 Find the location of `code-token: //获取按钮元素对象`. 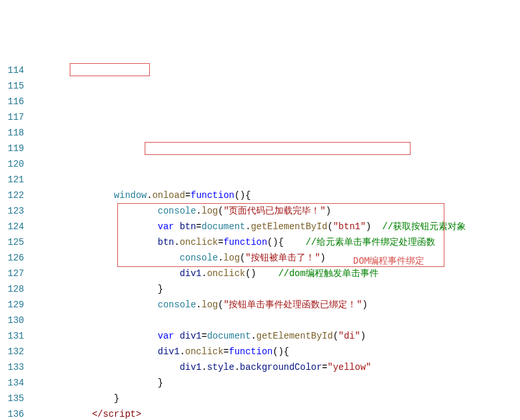

code-token: //获取按钮元素对象 is located at coordinates (425, 227).